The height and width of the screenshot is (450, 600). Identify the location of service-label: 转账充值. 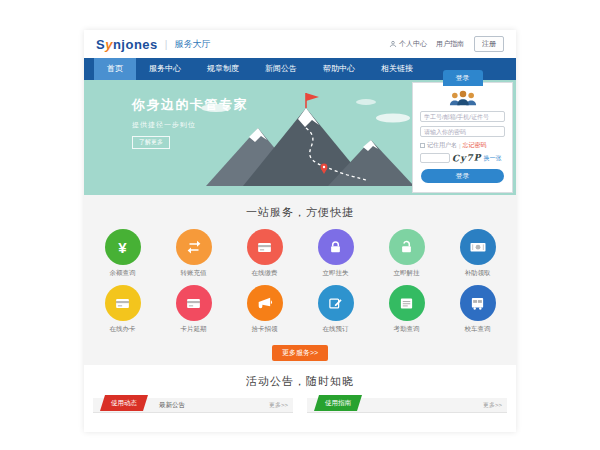
(194, 274).